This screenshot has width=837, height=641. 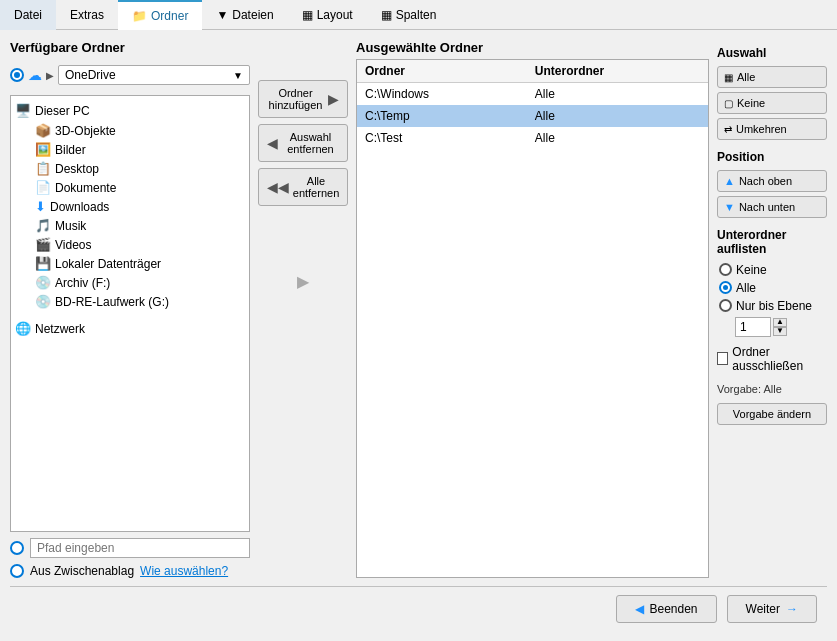 I want to click on alle-icon: ▦, so click(x=728, y=78).